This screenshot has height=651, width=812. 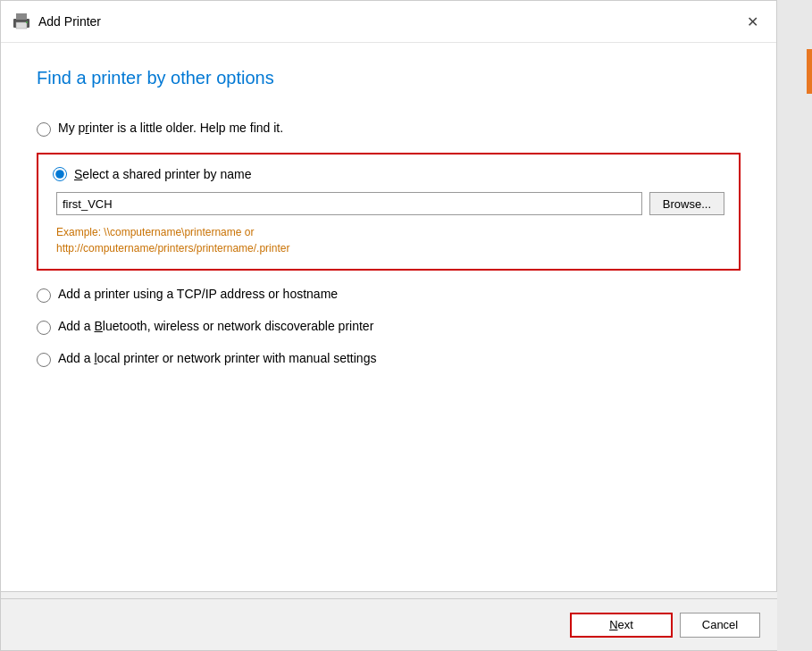 I want to click on orange-bar, so click(x=809, y=71).